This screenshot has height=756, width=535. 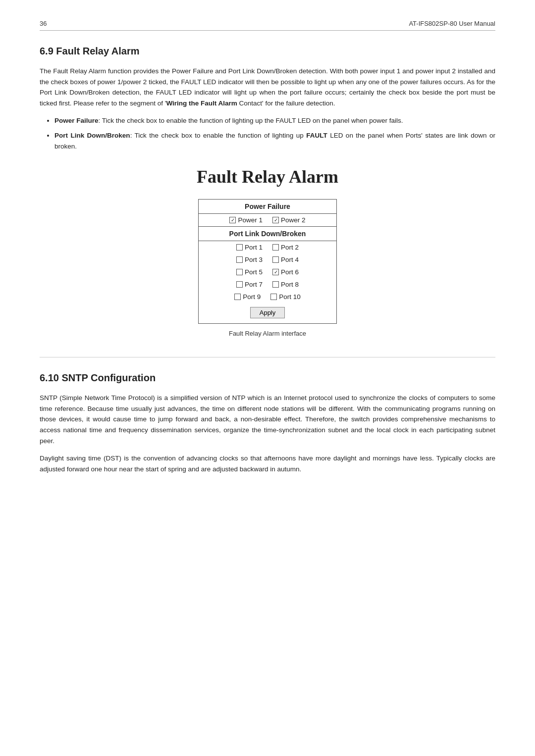 I want to click on port4-label: Port 4, so click(x=290, y=259).